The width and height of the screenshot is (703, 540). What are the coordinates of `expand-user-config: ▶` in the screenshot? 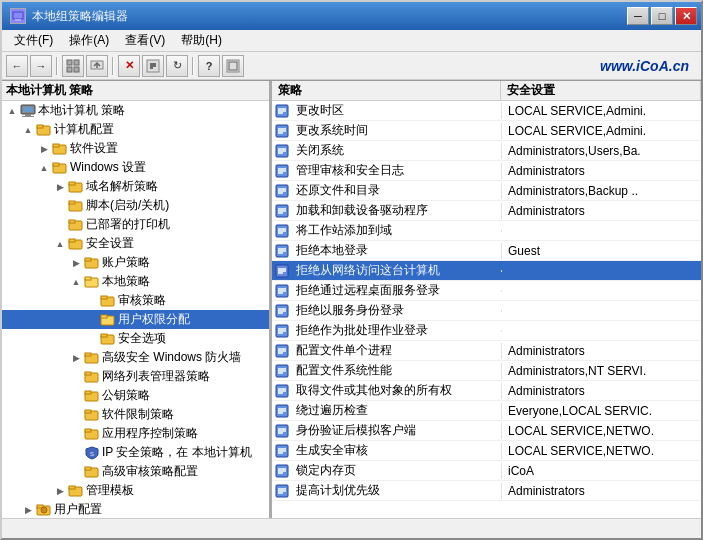 It's located at (28, 510).